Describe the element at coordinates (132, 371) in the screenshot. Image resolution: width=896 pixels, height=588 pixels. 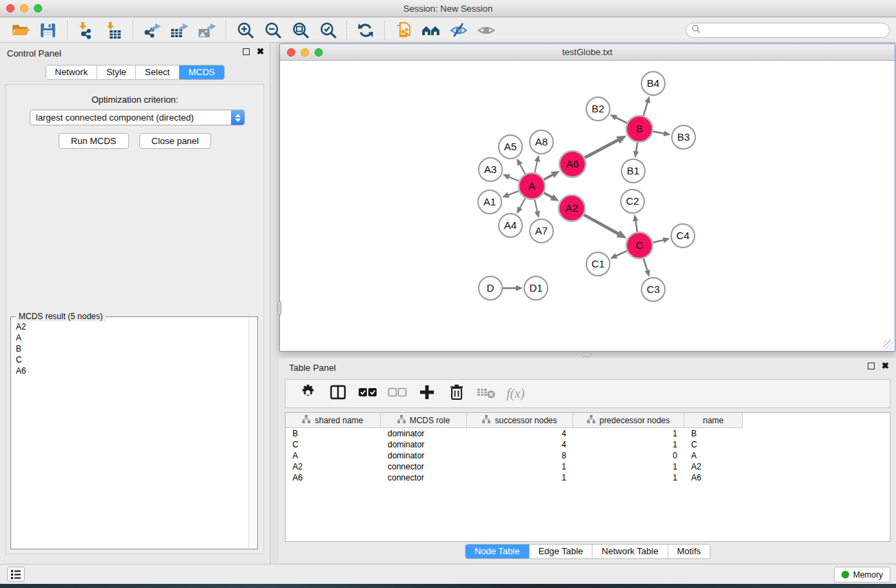
I see `mcds-result-item: A6` at that location.